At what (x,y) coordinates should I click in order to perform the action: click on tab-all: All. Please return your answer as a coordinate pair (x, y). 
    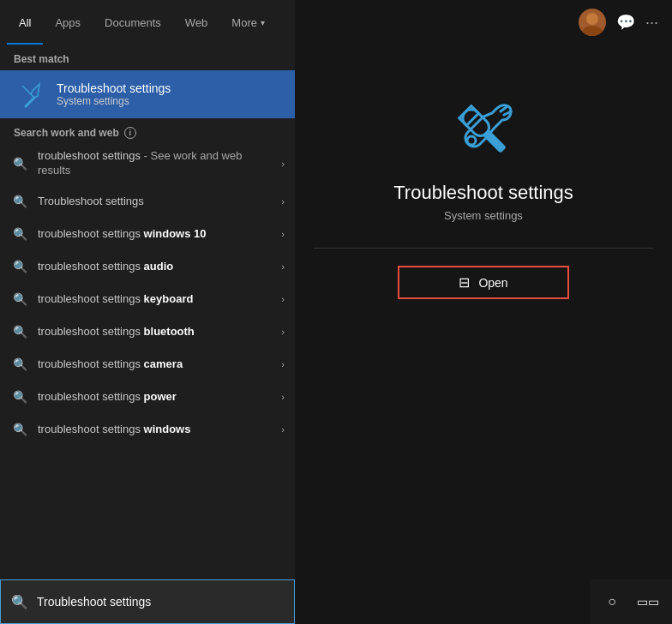
    Looking at the image, I should click on (25, 22).